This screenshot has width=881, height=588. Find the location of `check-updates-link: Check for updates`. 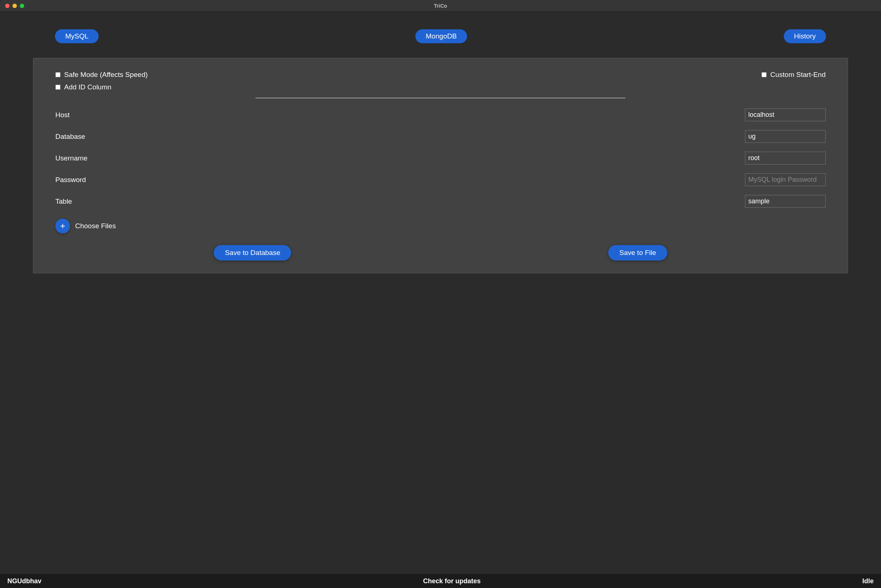

check-updates-link: Check for updates is located at coordinates (452, 581).